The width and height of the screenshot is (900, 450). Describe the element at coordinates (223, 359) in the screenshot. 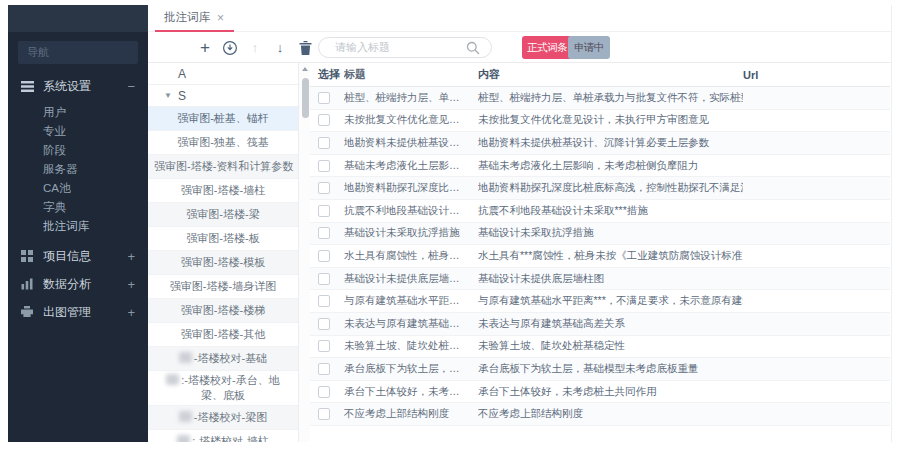

I see `category-item: -塔楼校对-基础` at that location.